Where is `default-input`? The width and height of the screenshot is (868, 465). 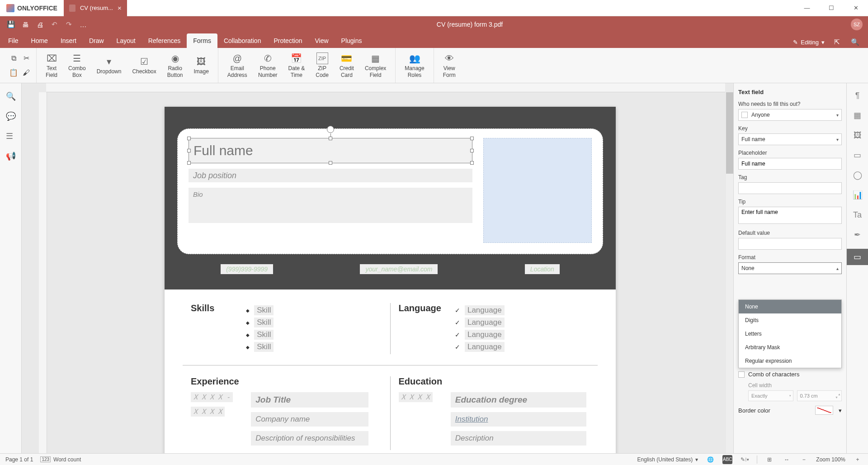 default-input is located at coordinates (790, 244).